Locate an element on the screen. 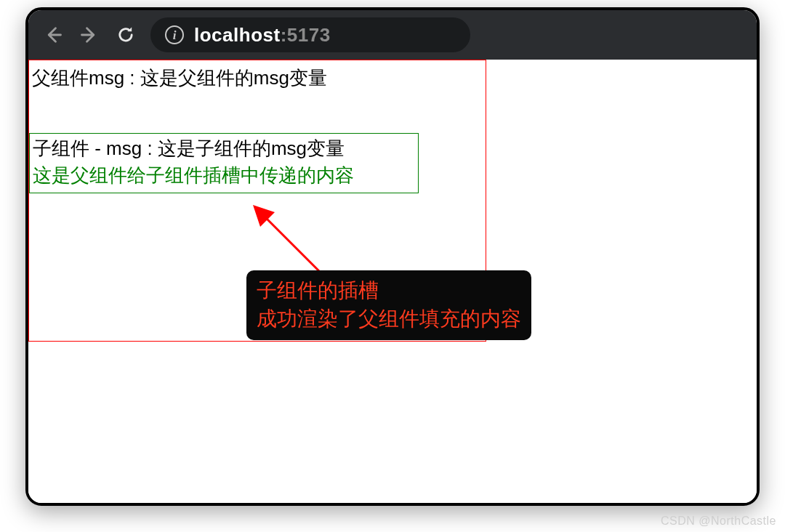  browser-toolbar: i localhost:5173 is located at coordinates (392, 35).